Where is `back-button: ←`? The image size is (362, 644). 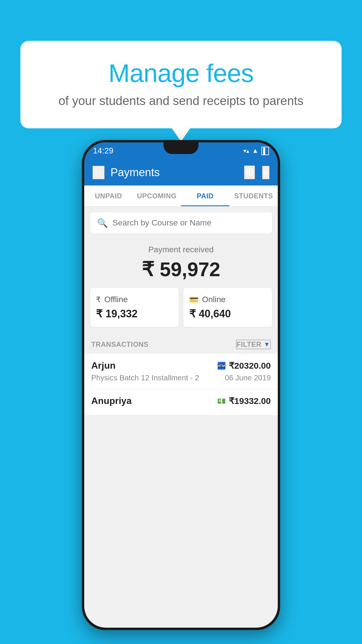
back-button: ← is located at coordinates (99, 173).